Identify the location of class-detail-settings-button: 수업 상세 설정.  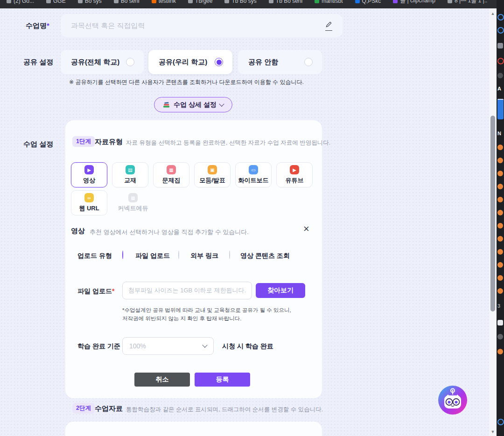
(193, 104).